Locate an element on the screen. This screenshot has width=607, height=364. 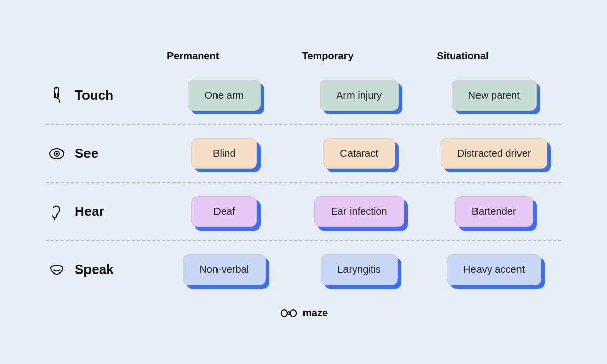
card-outer: Ear infection is located at coordinates (359, 211).